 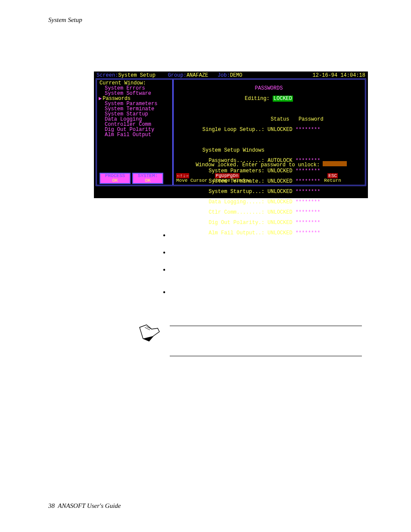 What do you see at coordinates (149, 333) in the screenshot?
I see `note-hand-icon` at bounding box center [149, 333].